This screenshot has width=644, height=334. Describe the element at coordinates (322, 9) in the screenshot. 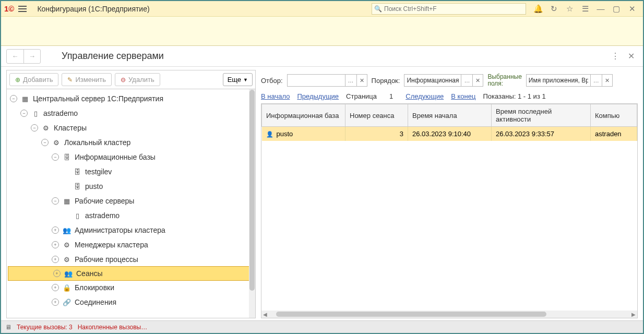

I see `titlebar: 1© Конфигурация (1С:Предприятие) 🔍 🔔 ↻ ☆…` at that location.